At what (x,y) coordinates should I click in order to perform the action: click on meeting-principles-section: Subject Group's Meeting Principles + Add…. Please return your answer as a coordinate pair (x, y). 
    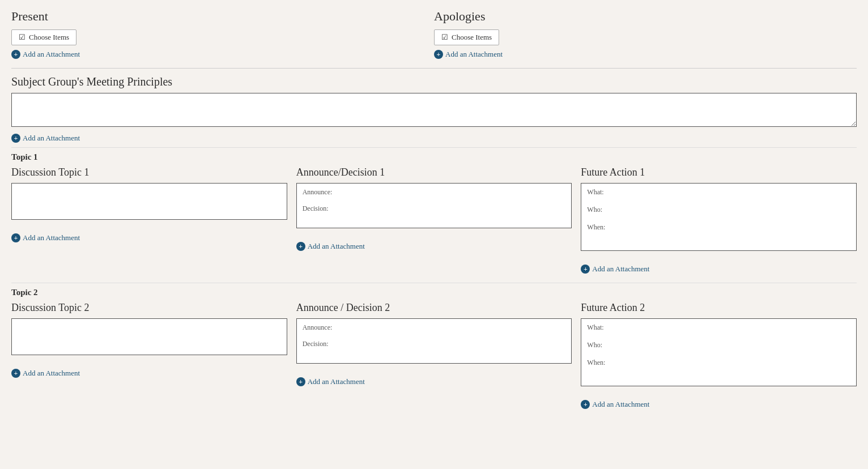
    Looking at the image, I should click on (434, 109).